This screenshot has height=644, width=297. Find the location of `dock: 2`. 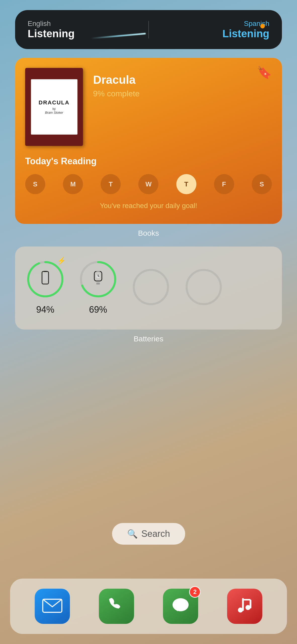

dock: 2 is located at coordinates (148, 606).